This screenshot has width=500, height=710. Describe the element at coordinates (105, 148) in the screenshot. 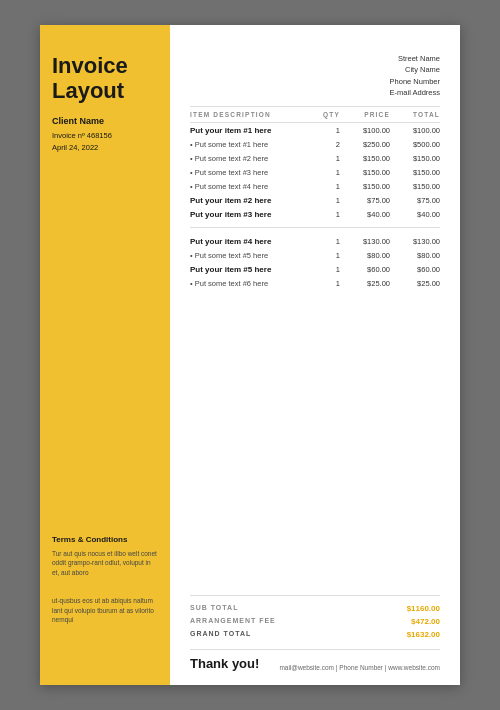

I see `invoice-date: April 24, 2022` at that location.